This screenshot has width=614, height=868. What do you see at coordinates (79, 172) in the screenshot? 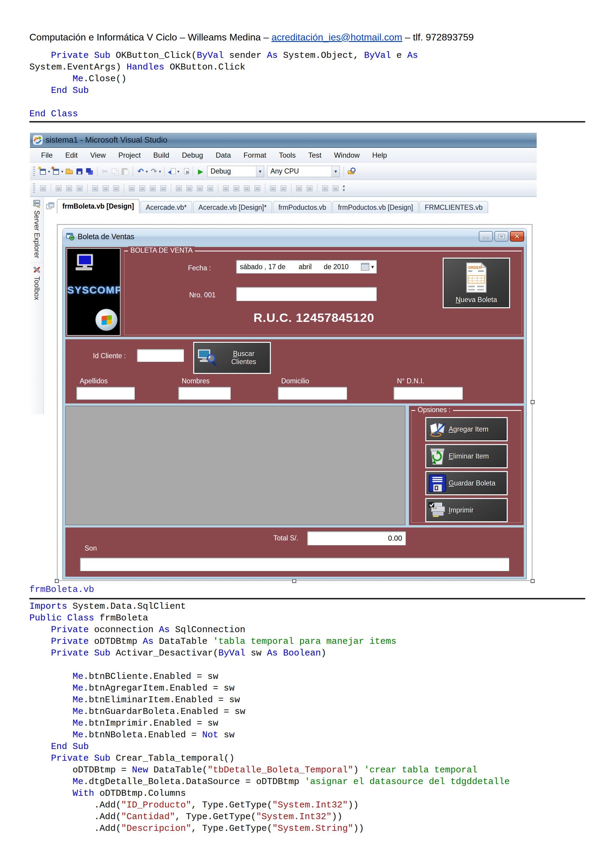
I see `save-icon` at bounding box center [79, 172].